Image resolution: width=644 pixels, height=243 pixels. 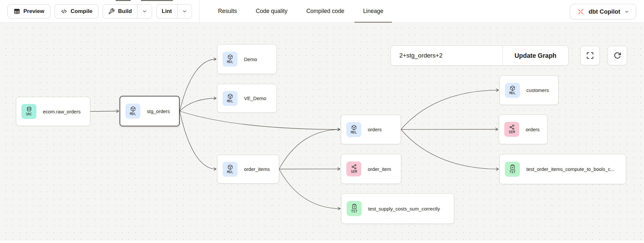 I want to click on lint-dropdown-button, so click(x=185, y=11).